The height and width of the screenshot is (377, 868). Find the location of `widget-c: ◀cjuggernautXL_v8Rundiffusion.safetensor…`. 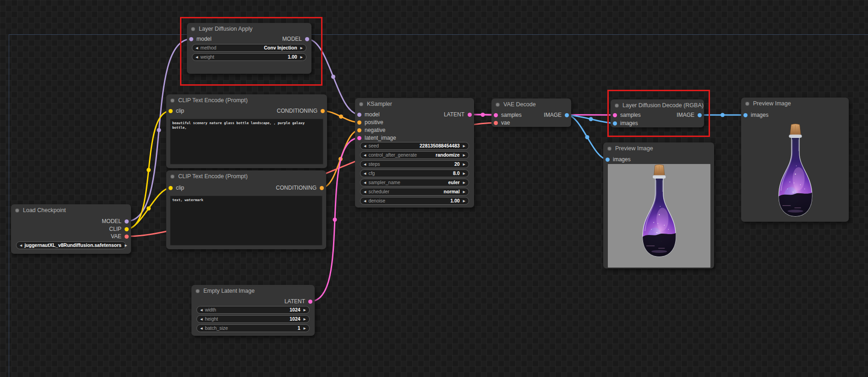

widget-c: ◀cjuggernautXL_v8Rundiffusion.safetensor… is located at coordinates (71, 246).